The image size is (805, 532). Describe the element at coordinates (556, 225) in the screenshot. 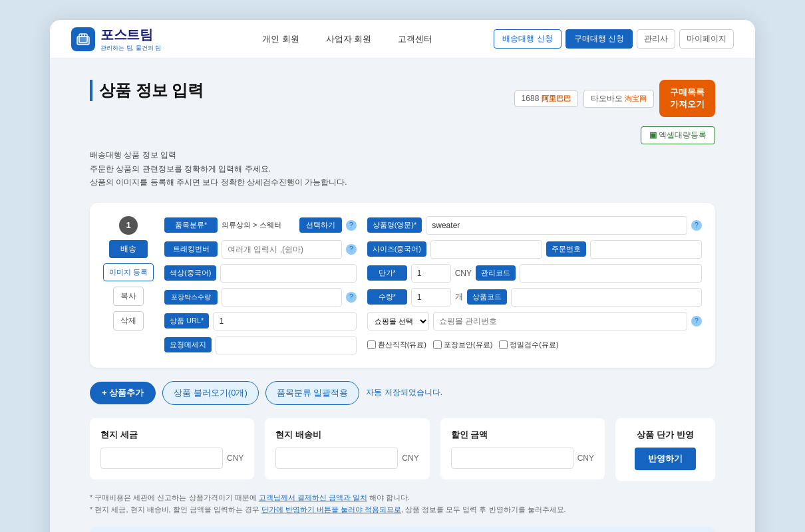

I see `product-name-input` at that location.